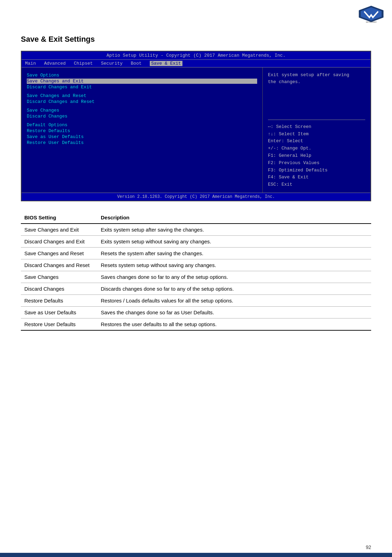  What do you see at coordinates (86, 63) in the screenshot?
I see `bios-menu-chipset: Chipset` at bounding box center [86, 63].